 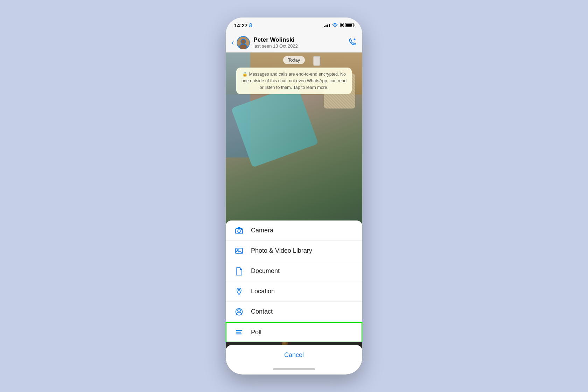 What do you see at coordinates (294, 281) in the screenshot?
I see `action-sheet: Camera Photo & Video Library` at bounding box center [294, 281].